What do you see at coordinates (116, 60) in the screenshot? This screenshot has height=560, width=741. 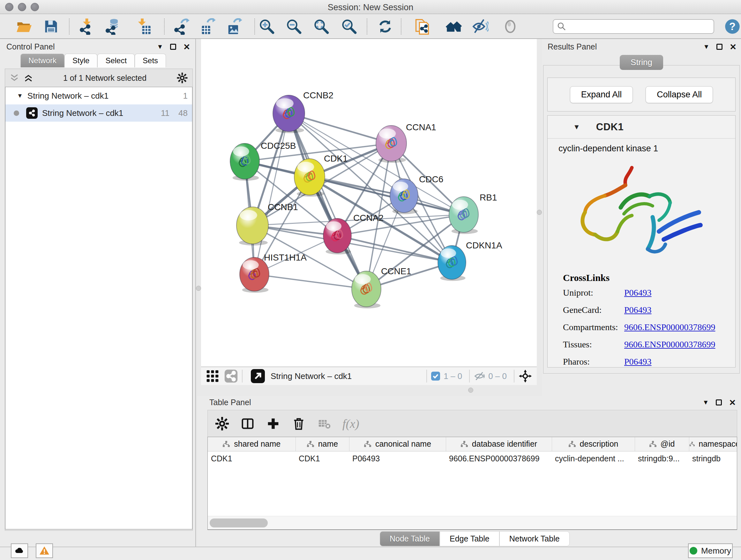 I see `tab-select: Select` at bounding box center [116, 60].